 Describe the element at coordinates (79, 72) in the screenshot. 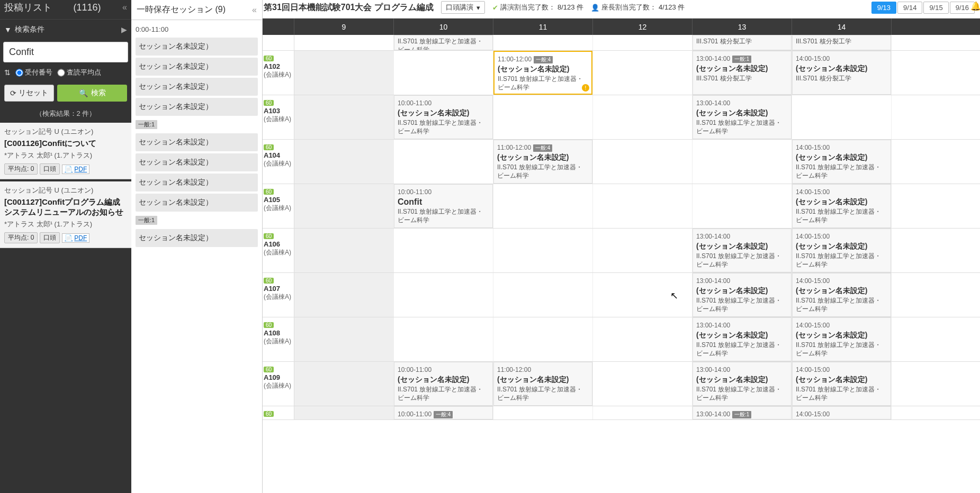

I see `radio-review-average: 査読平均点` at that location.